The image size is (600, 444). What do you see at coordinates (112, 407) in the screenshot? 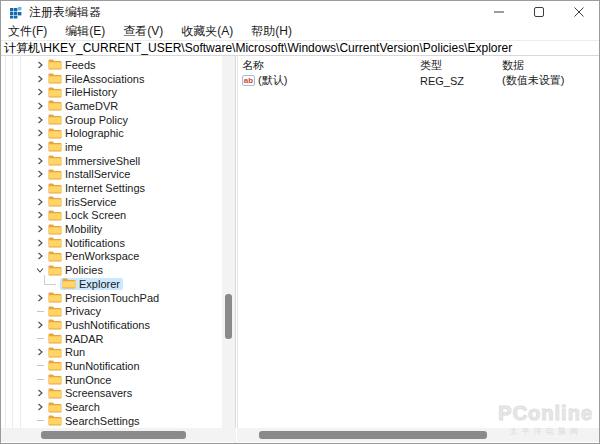
I see `tree-item-search: Search` at bounding box center [112, 407].